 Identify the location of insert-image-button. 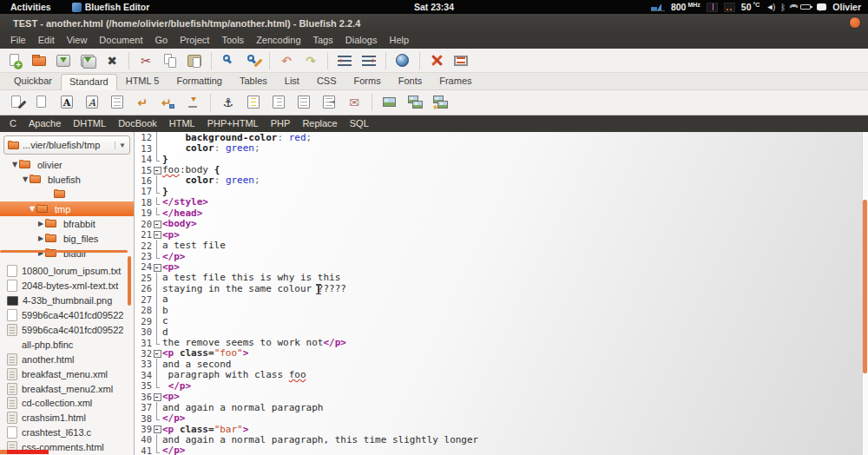
(390, 102).